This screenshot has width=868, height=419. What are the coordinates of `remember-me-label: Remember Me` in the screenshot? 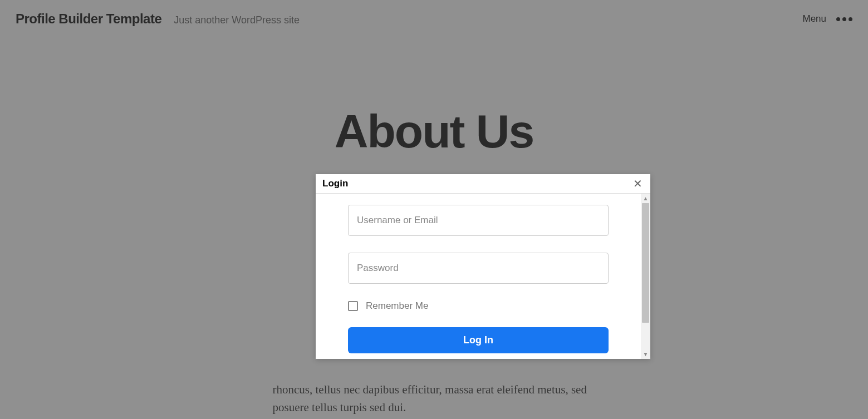 It's located at (397, 306).